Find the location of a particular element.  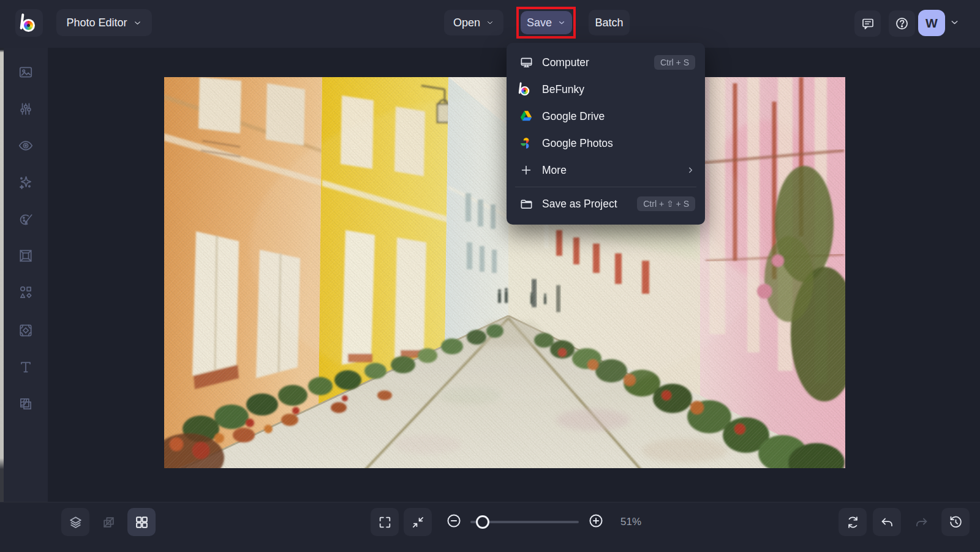

menu-item-label: BeFunky is located at coordinates (619, 89).